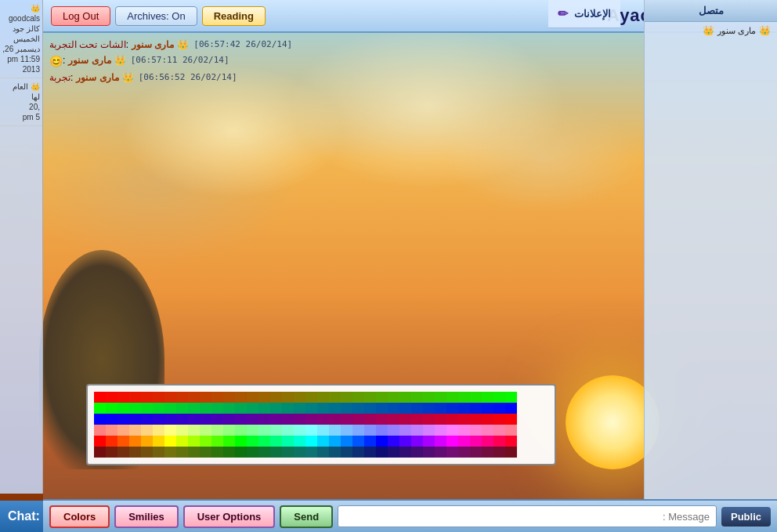 The height and width of the screenshot is (532, 777). What do you see at coordinates (233, 16) in the screenshot?
I see `reading-button: Reading` at bounding box center [233, 16].